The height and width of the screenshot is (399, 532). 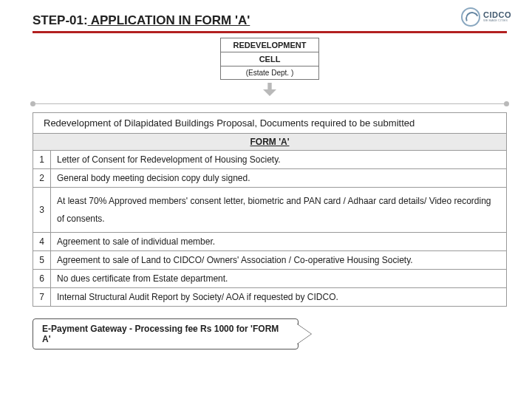 What do you see at coordinates (42, 160) in the screenshot?
I see `row-number: 1` at bounding box center [42, 160].